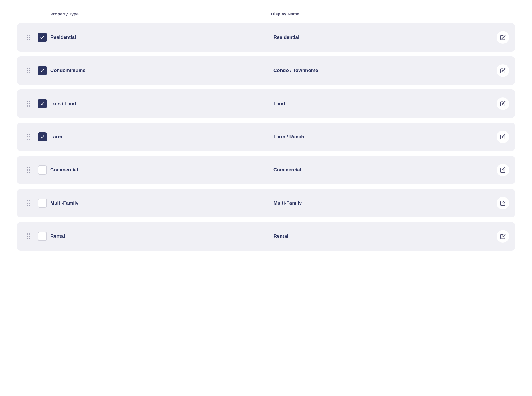  Describe the element at coordinates (162, 71) in the screenshot. I see `property-type-label: Condominiums` at that location.